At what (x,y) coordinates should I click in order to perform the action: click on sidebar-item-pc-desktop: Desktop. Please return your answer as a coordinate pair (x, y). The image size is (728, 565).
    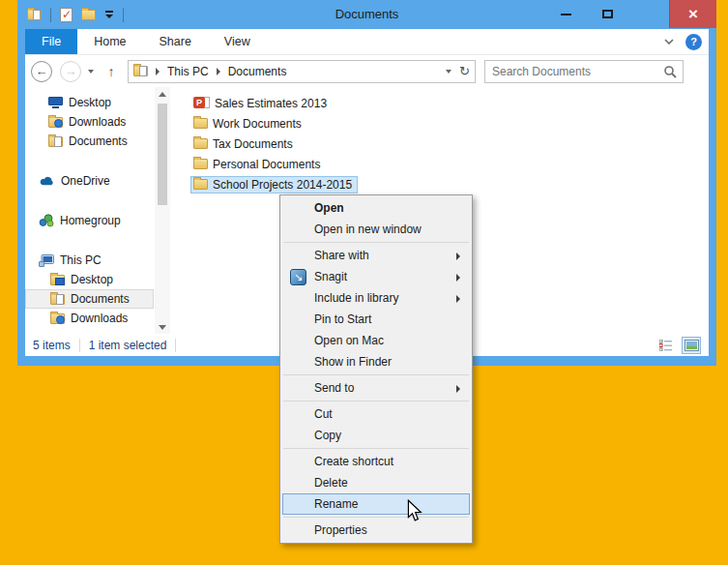
    Looking at the image, I should click on (89, 280).